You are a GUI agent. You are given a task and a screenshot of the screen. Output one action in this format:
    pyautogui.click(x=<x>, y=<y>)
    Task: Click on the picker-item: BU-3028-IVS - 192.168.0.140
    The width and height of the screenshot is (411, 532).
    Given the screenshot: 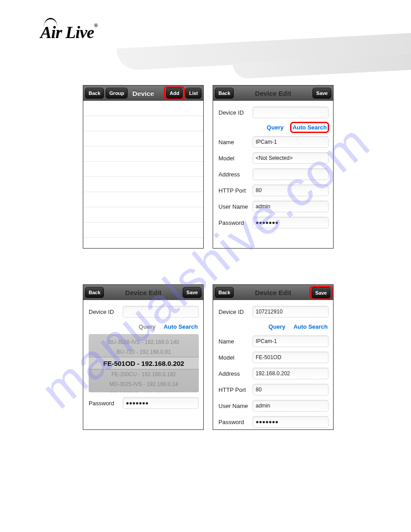 What is the action you would take?
    pyautogui.click(x=144, y=342)
    